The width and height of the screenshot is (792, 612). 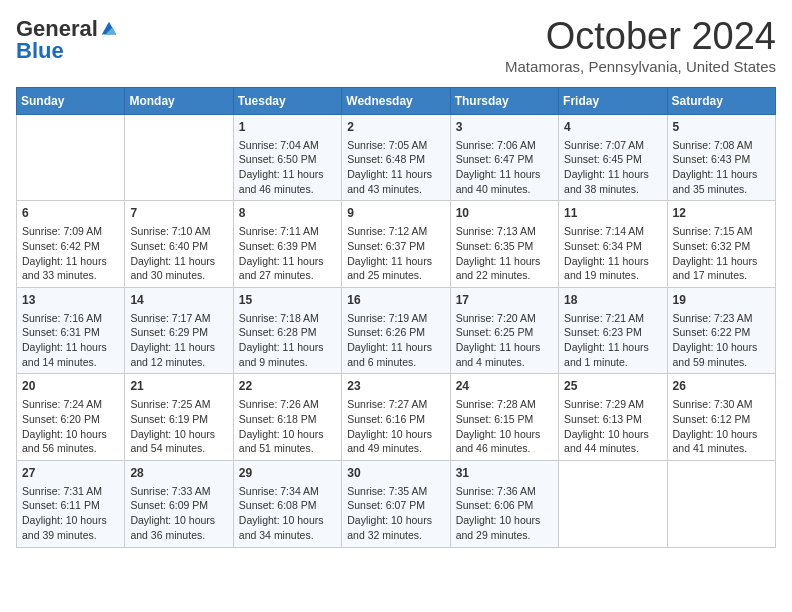 What do you see at coordinates (504, 340) in the screenshot?
I see `day-info: Sunrise: 7:20 AM Sunset: 6:25 PM Dayligh…` at bounding box center [504, 340].